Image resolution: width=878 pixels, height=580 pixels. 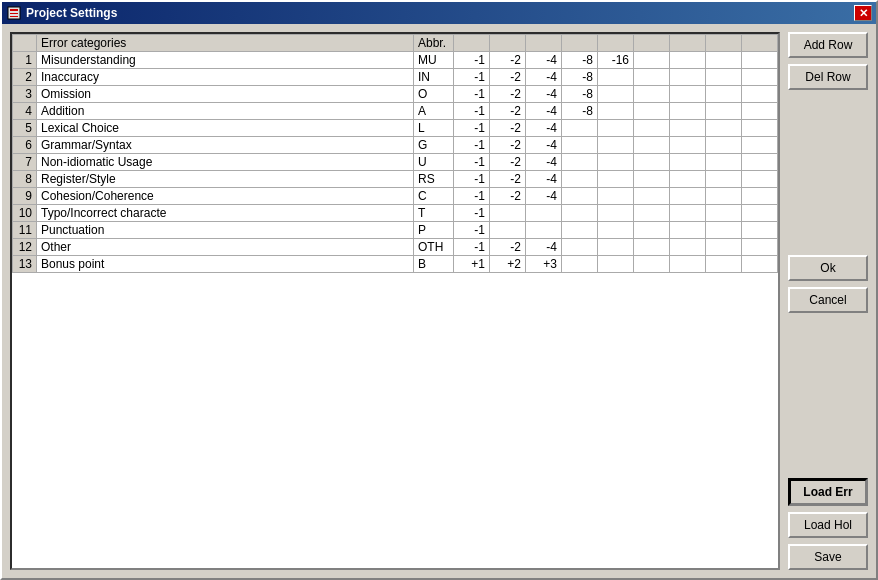 What do you see at coordinates (396, 248) in the screenshot?
I see `table-row: 12OtherOTH-1-2-4` at bounding box center [396, 248].